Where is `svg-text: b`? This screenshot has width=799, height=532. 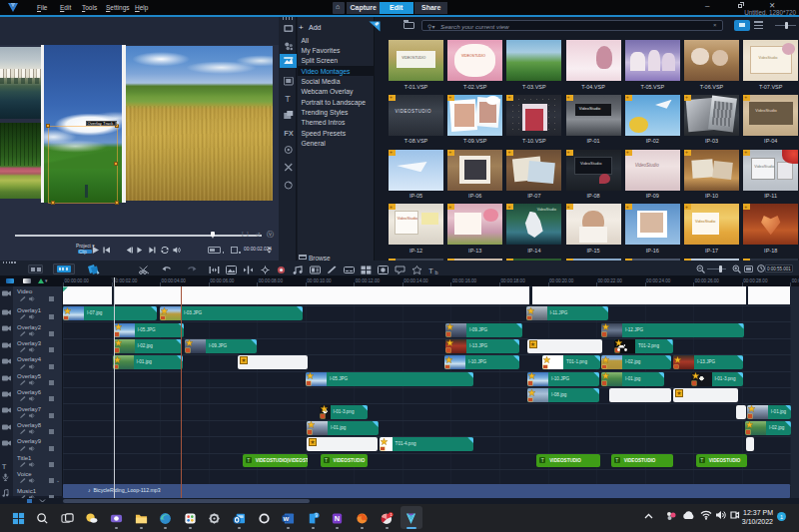 svg-text: b is located at coordinates (437, 271).